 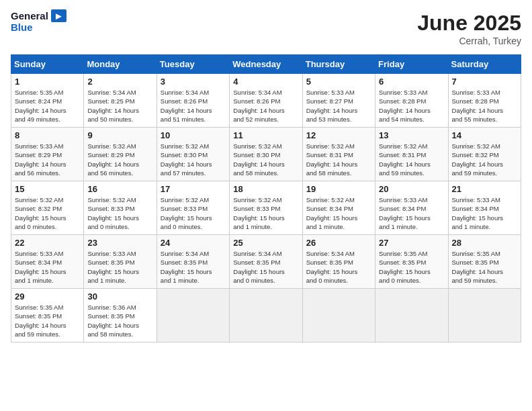 I want to click on day-number: 30, so click(x=120, y=297).